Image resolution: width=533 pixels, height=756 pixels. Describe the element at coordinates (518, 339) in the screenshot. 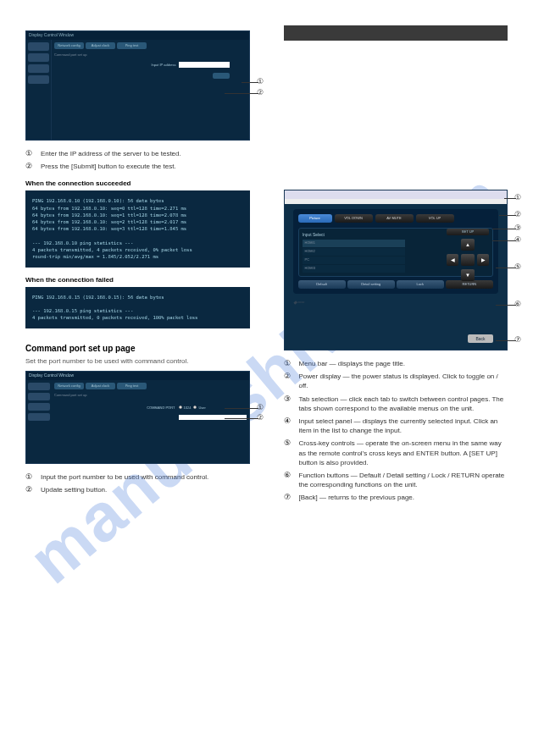

I see `callout-7: ⑦` at that location.